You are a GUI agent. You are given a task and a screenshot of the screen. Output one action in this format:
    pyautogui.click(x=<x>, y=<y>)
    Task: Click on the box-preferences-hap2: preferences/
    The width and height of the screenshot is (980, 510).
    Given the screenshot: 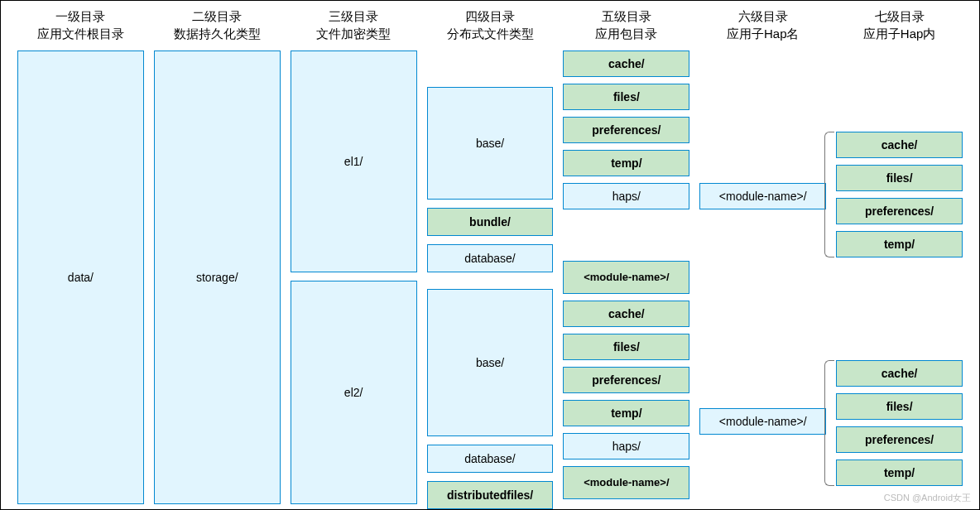 What is the action you would take?
    pyautogui.click(x=899, y=440)
    